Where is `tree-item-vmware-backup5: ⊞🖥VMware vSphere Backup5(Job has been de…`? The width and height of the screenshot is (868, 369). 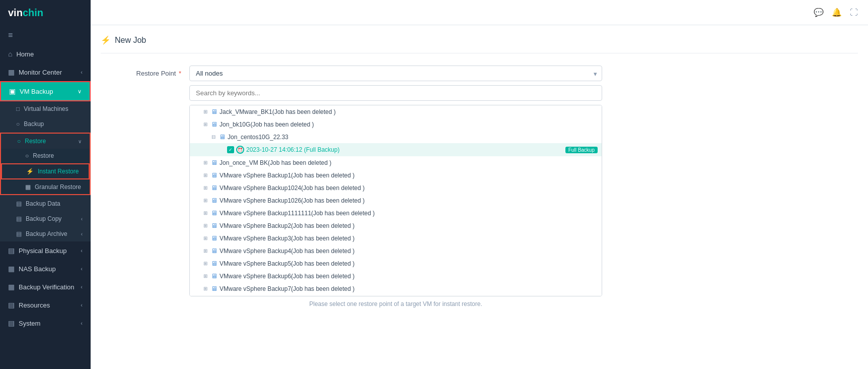 tree-item-vmware-backup5: ⊞🖥VMware vSphere Backup5(Job has been de… is located at coordinates (396, 263).